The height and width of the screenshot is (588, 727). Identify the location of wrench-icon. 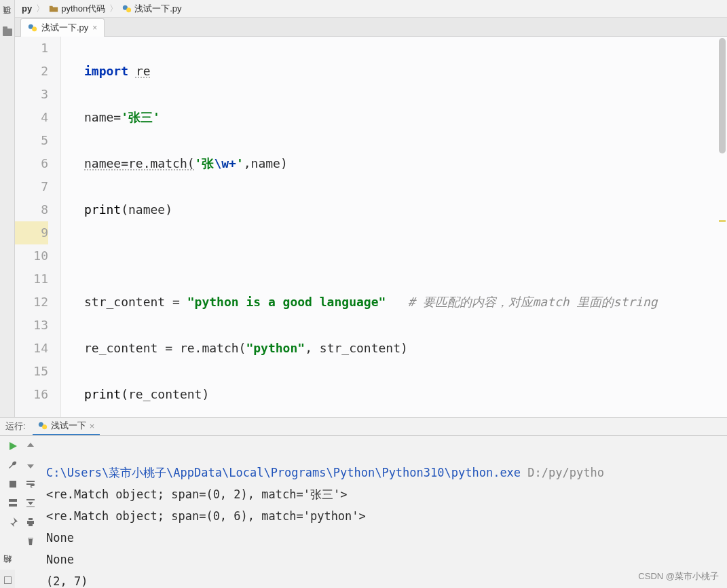
(13, 465).